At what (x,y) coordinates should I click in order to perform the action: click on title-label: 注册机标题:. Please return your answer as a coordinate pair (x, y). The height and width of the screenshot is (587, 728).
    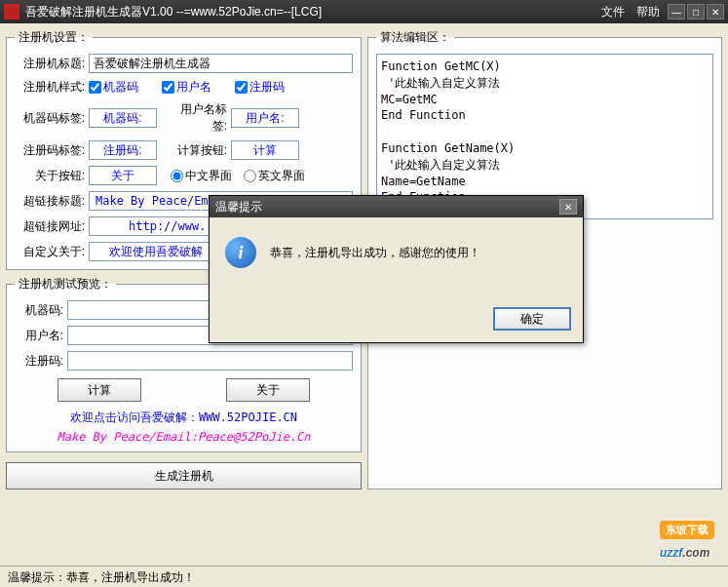
    Looking at the image, I should click on (50, 64).